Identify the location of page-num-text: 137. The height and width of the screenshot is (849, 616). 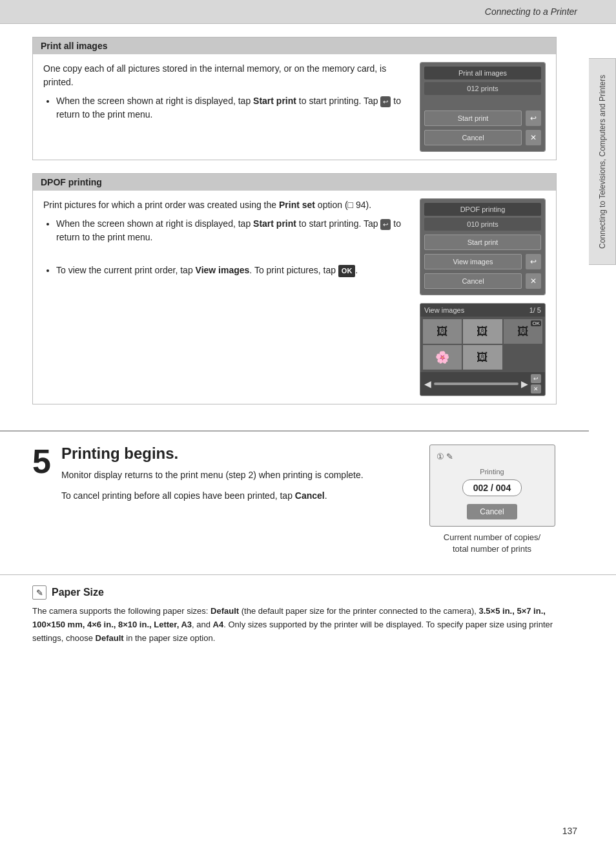
(570, 831).